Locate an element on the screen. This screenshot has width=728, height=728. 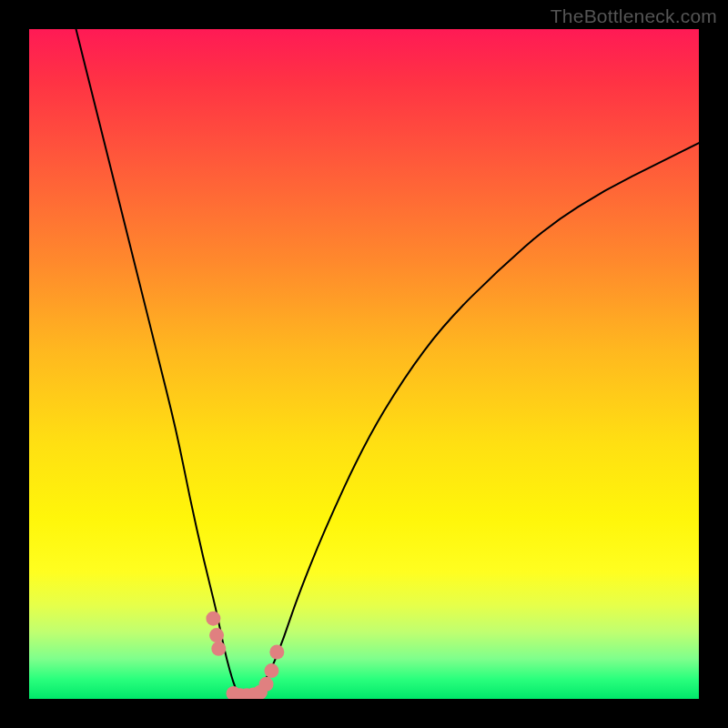
watermark-text: TheBottleneck.com is located at coordinates (633, 16).